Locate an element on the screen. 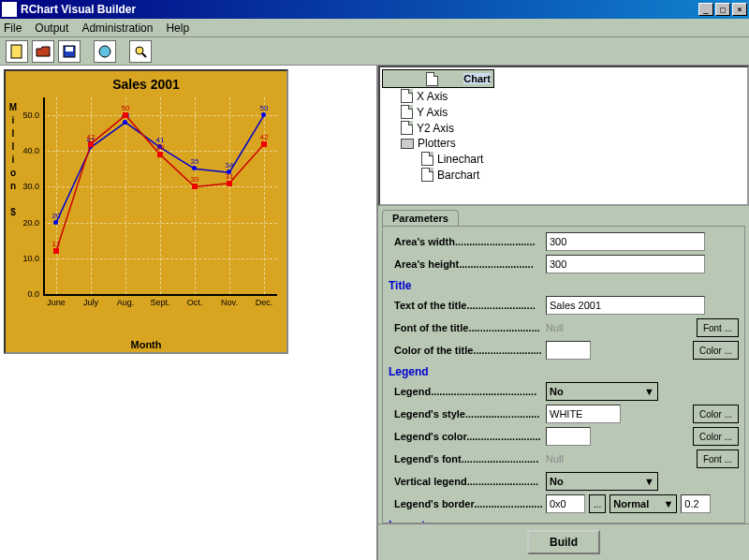  tree-item-linechart: Linechart is located at coordinates (564, 159).